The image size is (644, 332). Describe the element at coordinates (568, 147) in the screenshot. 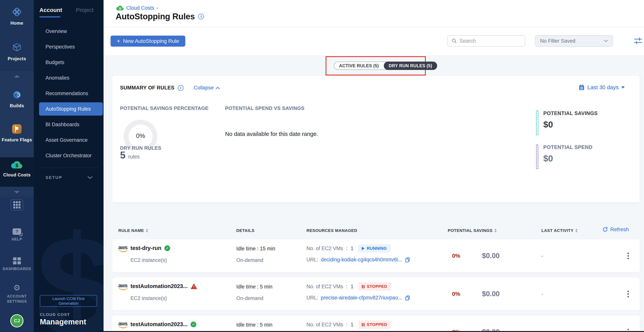

I see `potential-spend-label: POTENTIAL SPEND` at that location.